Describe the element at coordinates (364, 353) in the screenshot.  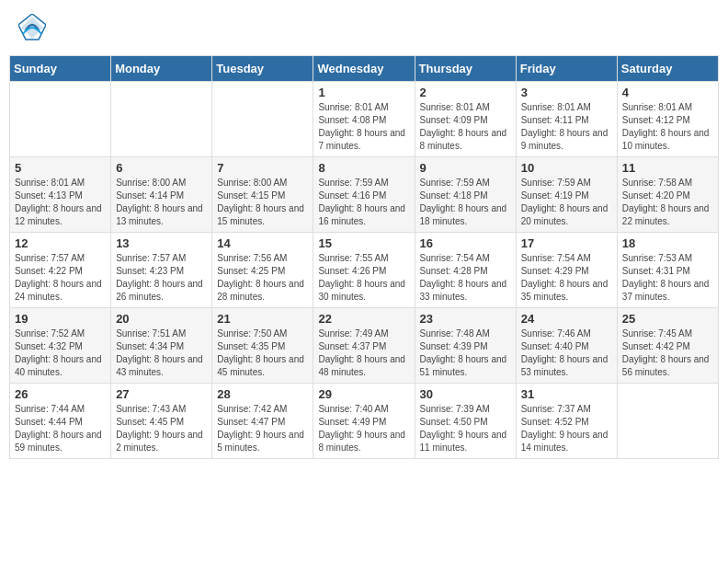
I see `day-info: Sunrise: 7:49 AM Sunset: 4:37 PM Dayligh…` at that location.